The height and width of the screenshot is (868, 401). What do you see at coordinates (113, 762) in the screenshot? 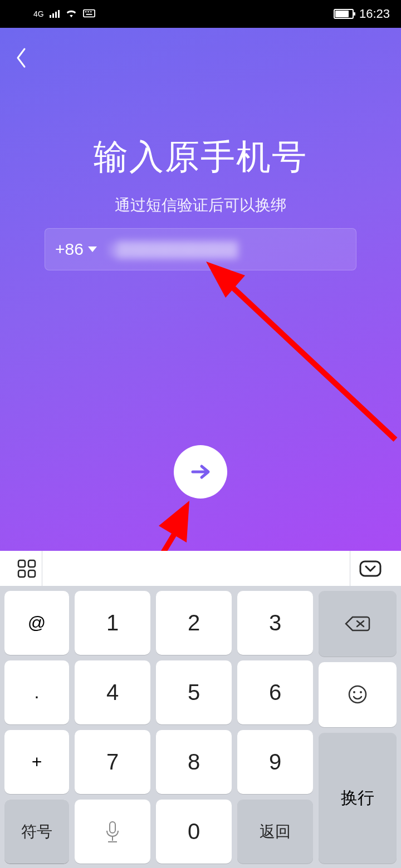
I see `key-7: 7` at bounding box center [113, 762].